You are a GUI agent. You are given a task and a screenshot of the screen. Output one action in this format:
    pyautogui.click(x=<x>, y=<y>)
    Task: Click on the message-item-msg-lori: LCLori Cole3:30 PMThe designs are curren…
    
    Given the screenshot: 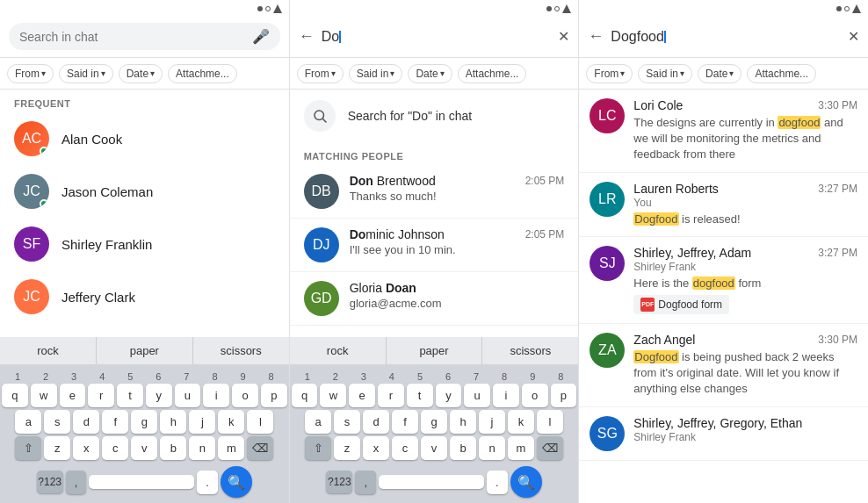 What is the action you would take?
    pyautogui.click(x=724, y=132)
    